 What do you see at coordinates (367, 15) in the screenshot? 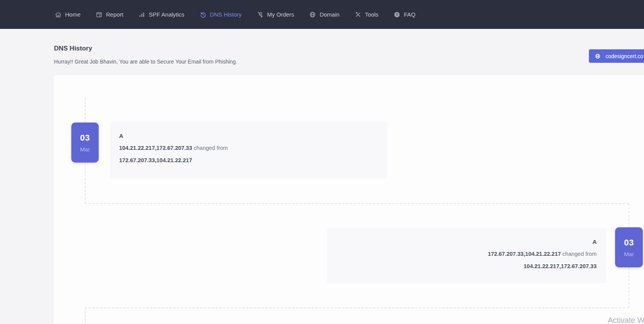
I see `nav-item-tools: Tools` at bounding box center [367, 15].